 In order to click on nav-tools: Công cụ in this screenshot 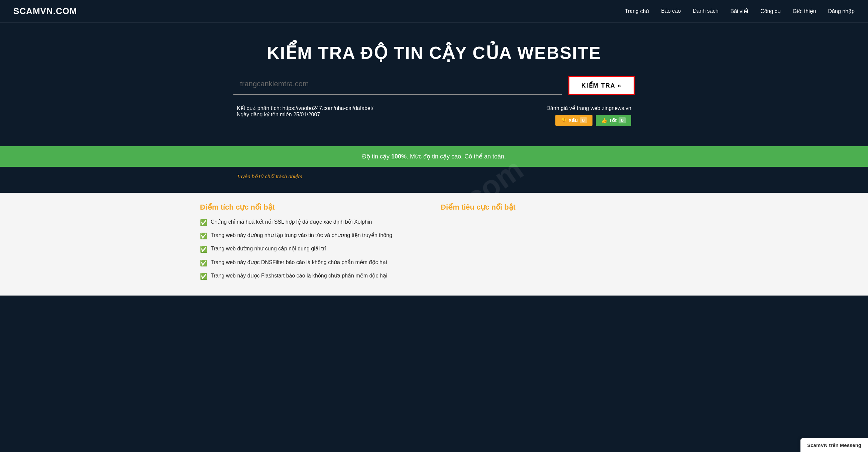, I will do `click(770, 11)`.